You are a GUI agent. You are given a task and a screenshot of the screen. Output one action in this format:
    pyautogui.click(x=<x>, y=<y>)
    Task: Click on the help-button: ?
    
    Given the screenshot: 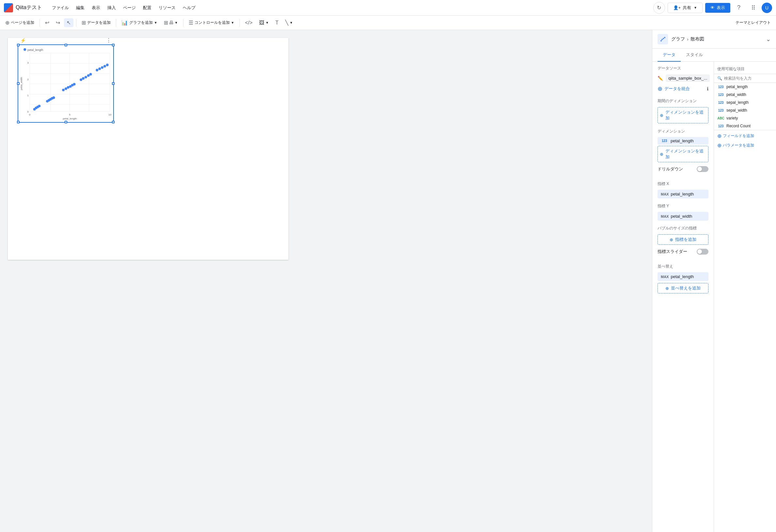 What is the action you would take?
    pyautogui.click(x=739, y=8)
    